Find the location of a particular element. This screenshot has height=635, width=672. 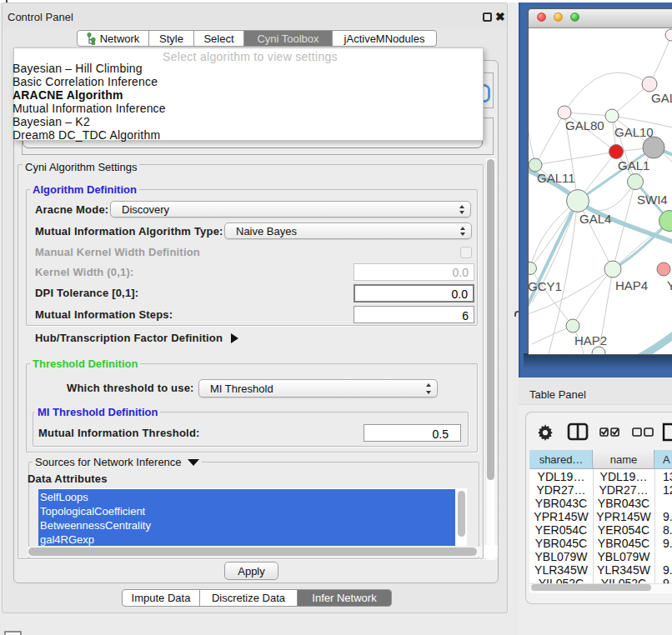

svg-text: GAL1 is located at coordinates (634, 165).